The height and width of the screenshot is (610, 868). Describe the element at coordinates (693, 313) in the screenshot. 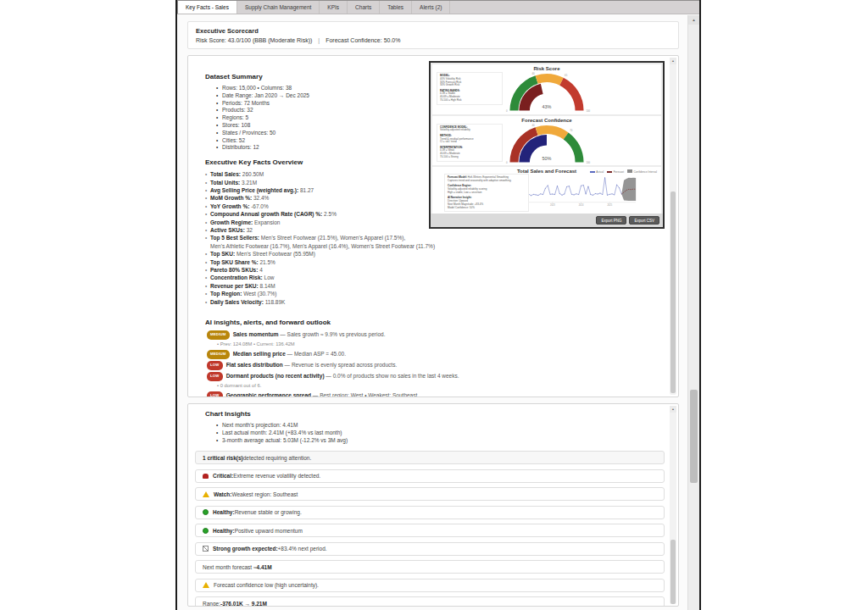

I see `main-scrollbar: ▲` at that location.